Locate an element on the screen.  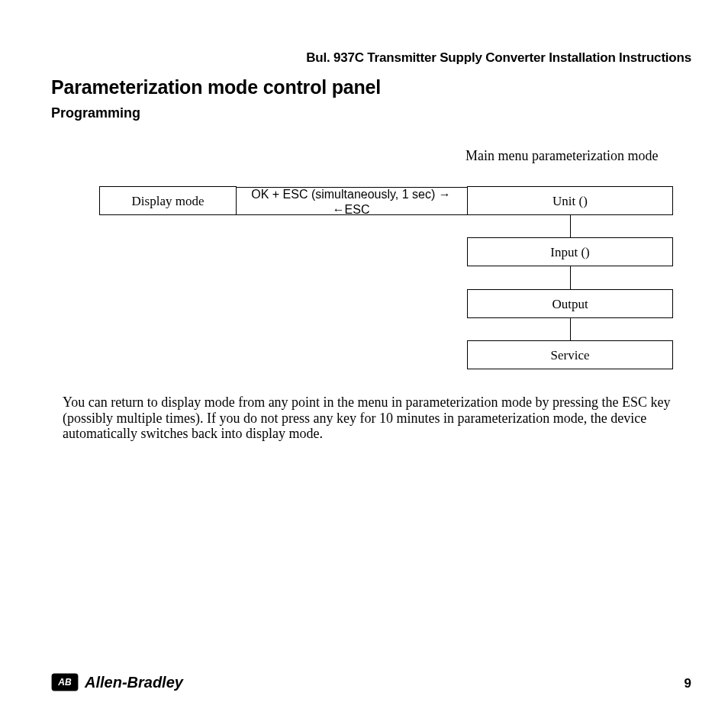
box-menu-item: Output is located at coordinates (570, 304).